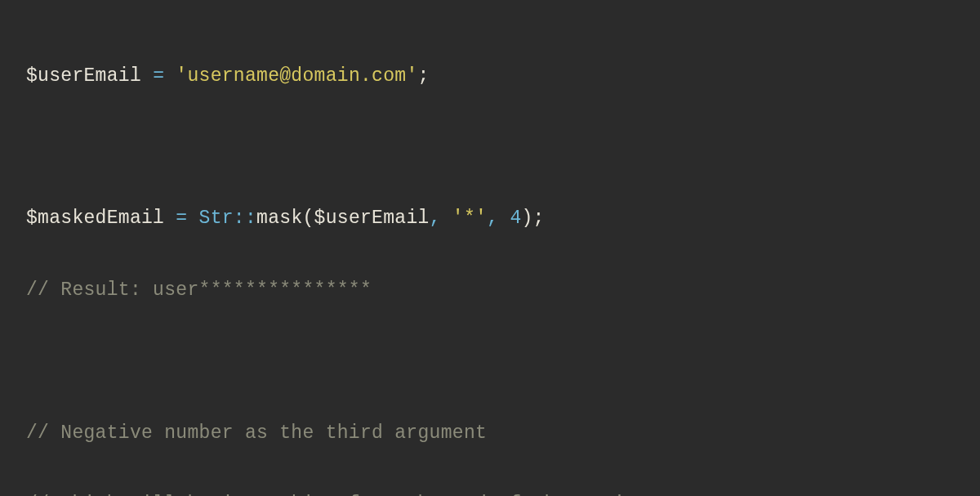  Describe the element at coordinates (83, 76) in the screenshot. I see `variable-userEmail: $userEmail` at that location.